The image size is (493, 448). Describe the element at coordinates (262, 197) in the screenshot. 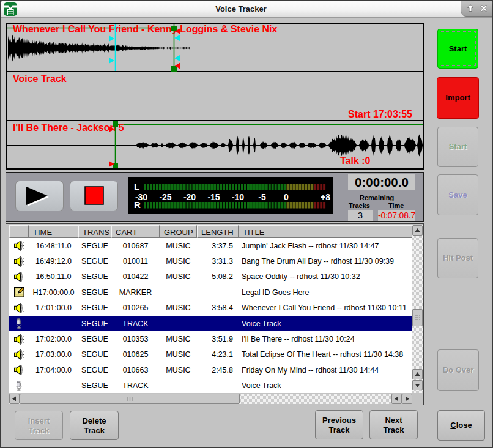

I see `svg-text: -5` at that location.